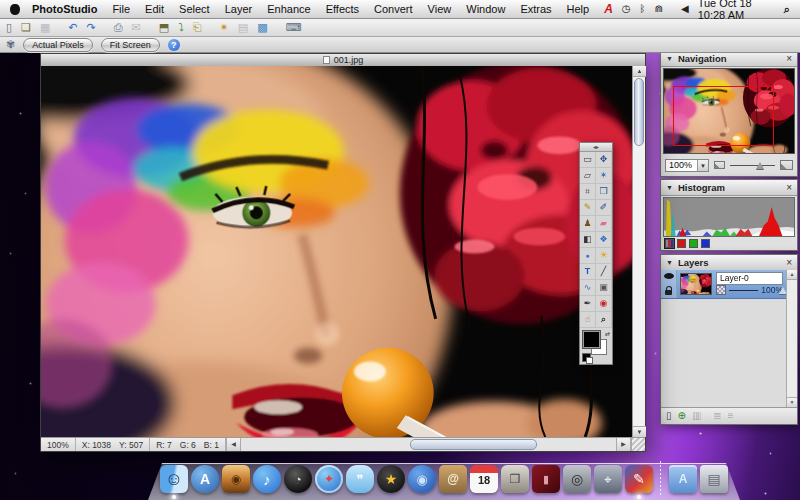 This screenshot has height=500, width=800. I want to click on eyedropper-tool: ✒, so click(588, 304).